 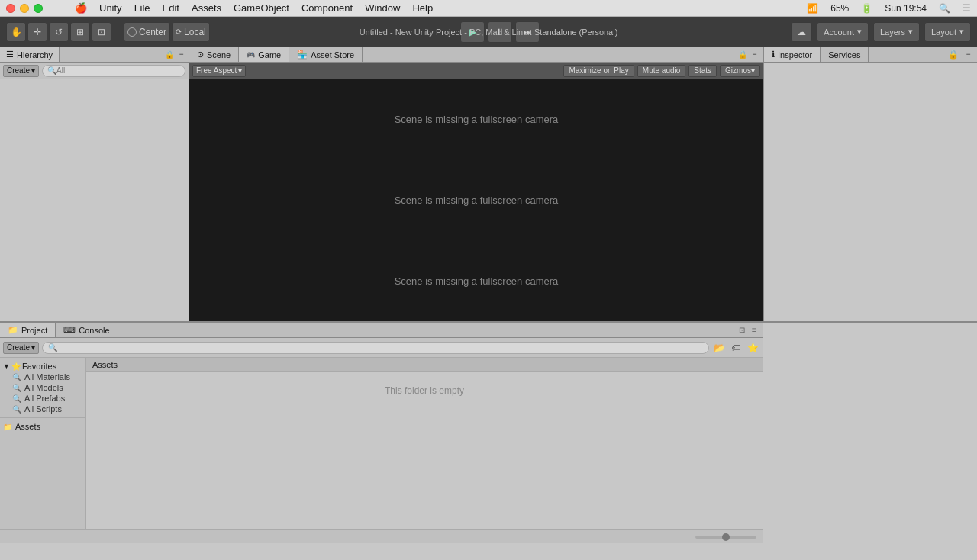 I want to click on menu-window: Window, so click(x=382, y=8).